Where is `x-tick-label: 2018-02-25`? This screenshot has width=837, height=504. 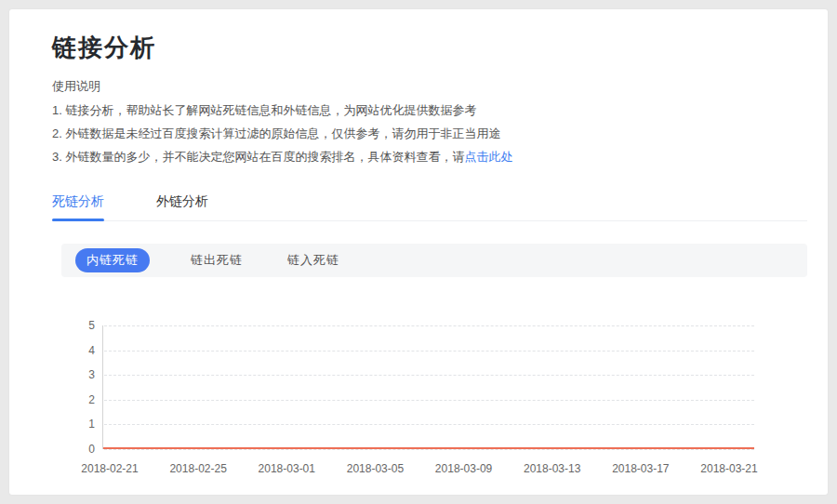
x-tick-label: 2018-02-25 is located at coordinates (197, 469).